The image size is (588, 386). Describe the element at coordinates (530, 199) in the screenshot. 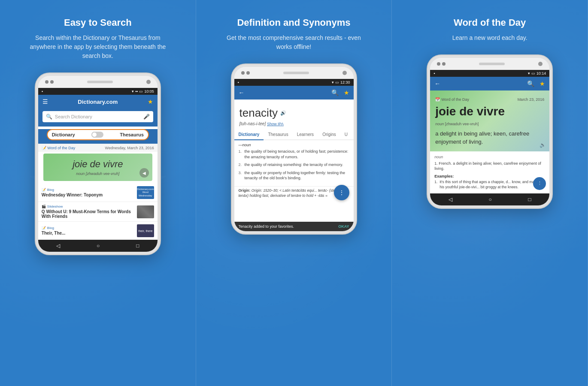

I see `nav-recent-btn-3: □` at that location.